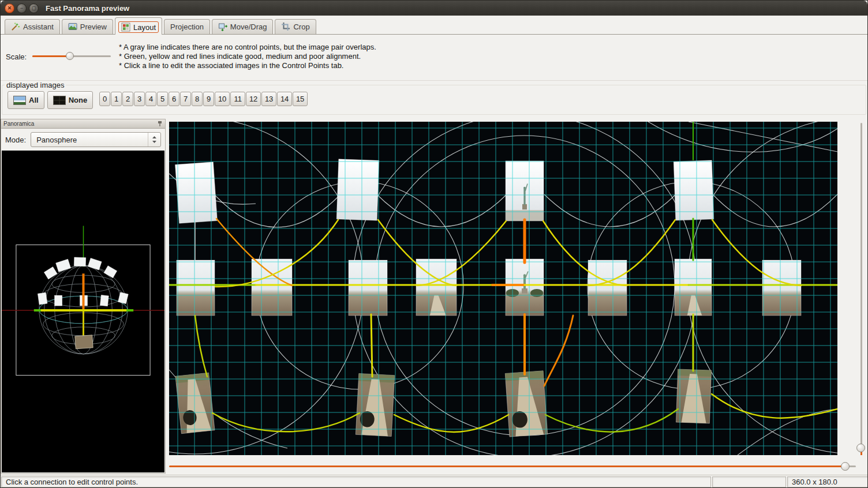  I want to click on tab-label: Projection, so click(187, 27).